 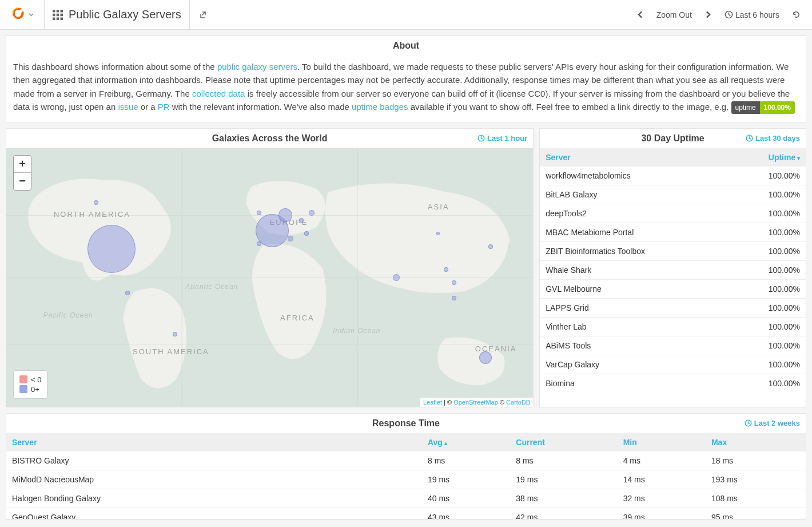 What do you see at coordinates (406, 480) in the screenshot?
I see `table-row: MiModD NacreousMap19 ms19 ms14 ms193 ms` at bounding box center [406, 480].